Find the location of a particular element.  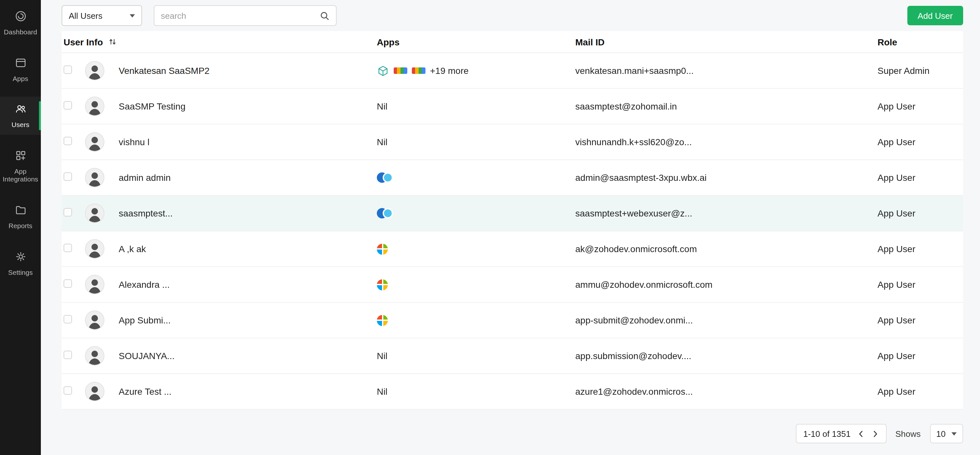

reports-icon is located at coordinates (21, 211).